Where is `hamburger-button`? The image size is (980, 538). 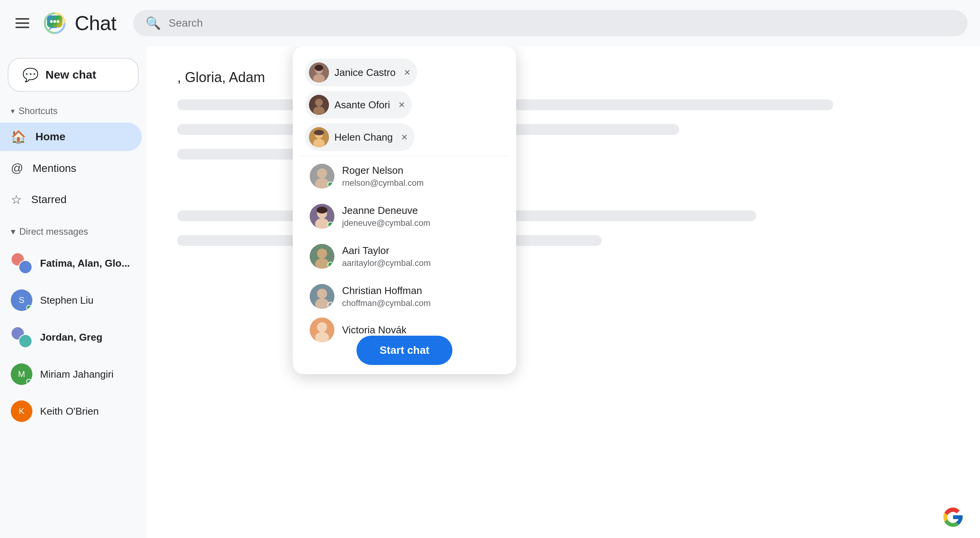
hamburger-button is located at coordinates (22, 23).